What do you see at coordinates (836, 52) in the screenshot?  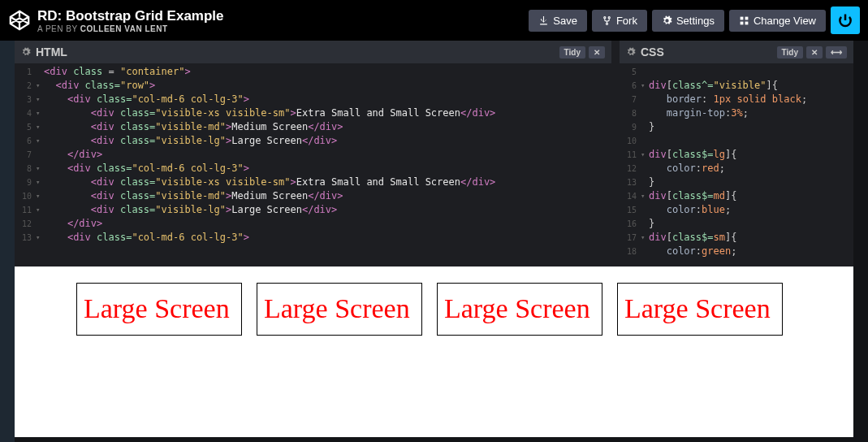 I see `css-extra-button: ⟷` at bounding box center [836, 52].